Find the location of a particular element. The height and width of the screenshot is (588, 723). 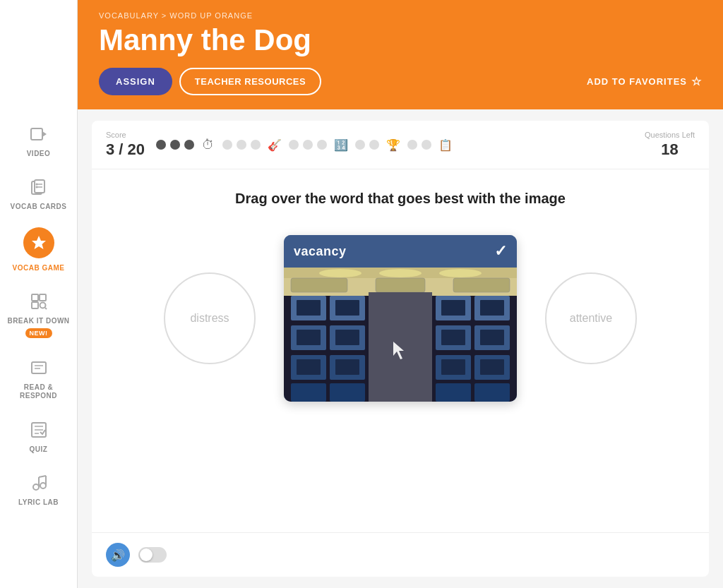

breadcrumb: VOCABULARY > WORD UP ORANGE is located at coordinates (400, 16).